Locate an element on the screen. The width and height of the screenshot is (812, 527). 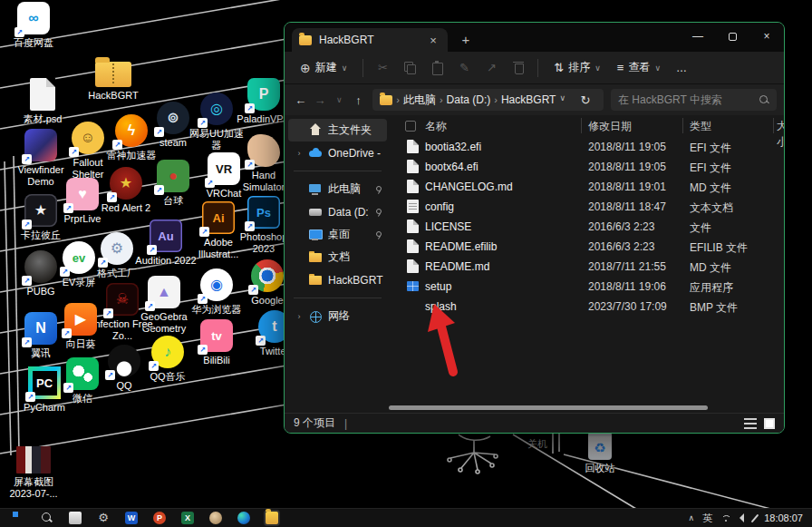
taskbar-clock: 18:08:07 is located at coordinates (783, 518).